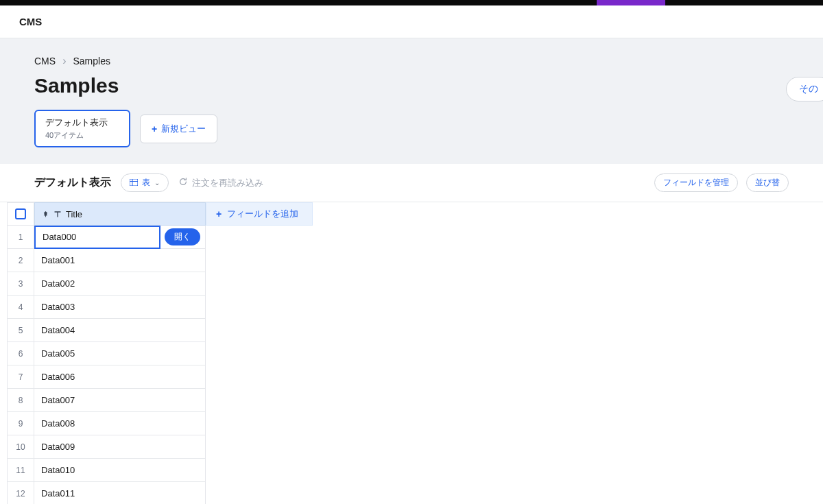 This screenshot has width=823, height=504. What do you see at coordinates (412, 61) in the screenshot?
I see `breadcrumb: CMS › Samples` at bounding box center [412, 61].